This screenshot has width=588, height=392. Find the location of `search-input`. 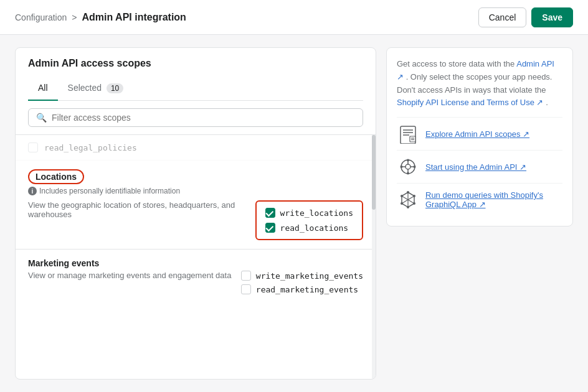

search-input is located at coordinates (203, 118).